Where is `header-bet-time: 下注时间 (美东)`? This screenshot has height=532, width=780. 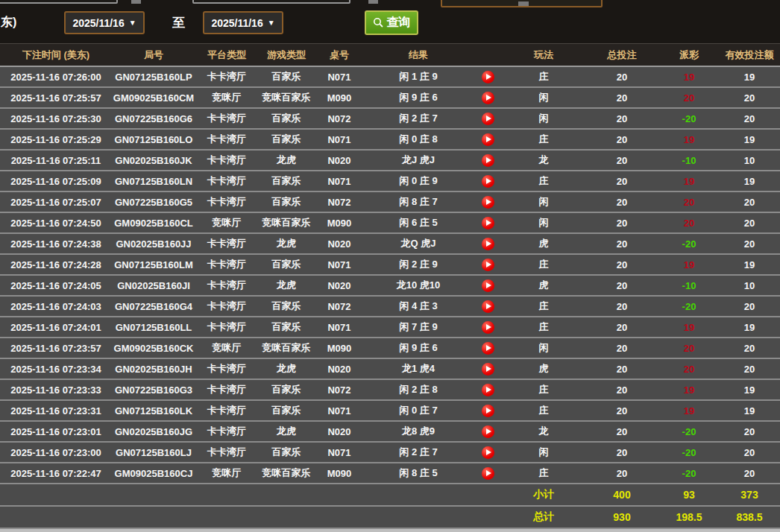
header-bet-time: 下注时间 (美东) is located at coordinates (56, 55).